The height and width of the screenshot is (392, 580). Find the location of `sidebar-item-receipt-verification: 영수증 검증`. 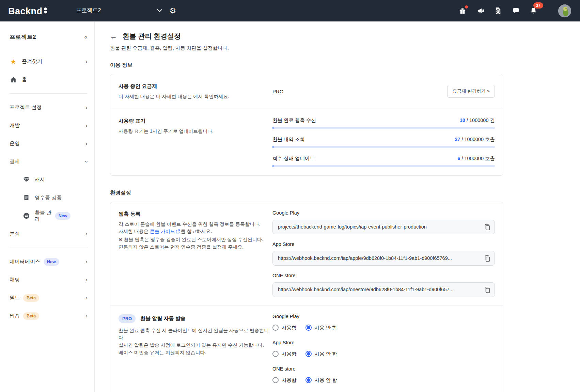

sidebar-item-receipt-verification: 영수증 검증 is located at coordinates (48, 198).